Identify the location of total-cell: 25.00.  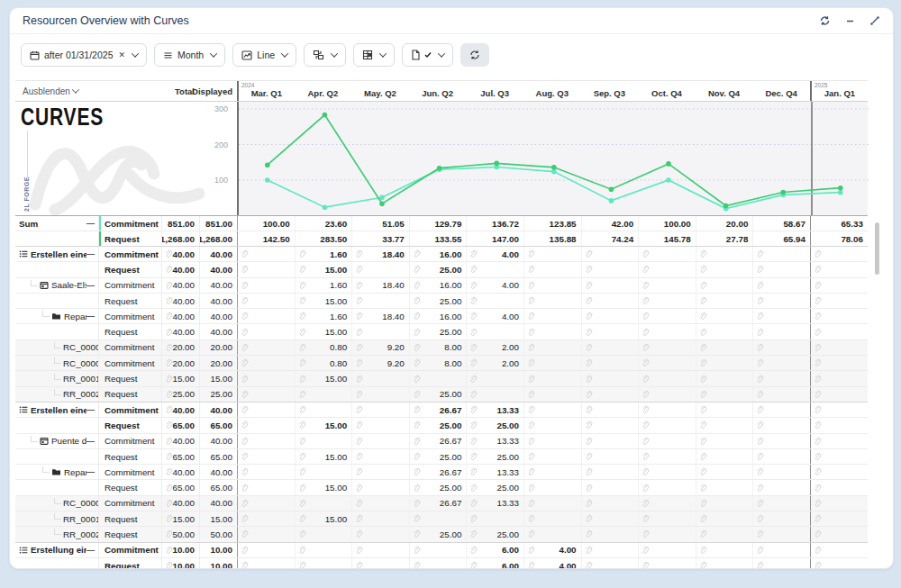
(180, 394).